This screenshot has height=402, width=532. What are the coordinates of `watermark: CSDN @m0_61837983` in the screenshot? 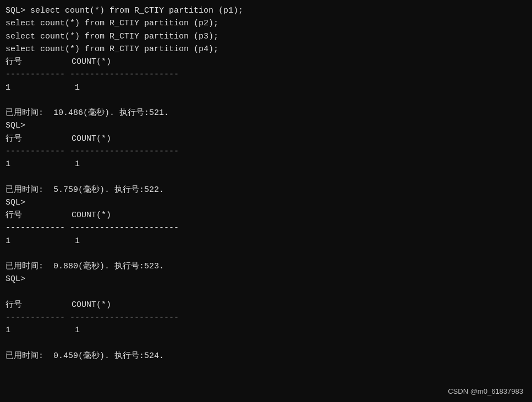 It's located at (485, 392).